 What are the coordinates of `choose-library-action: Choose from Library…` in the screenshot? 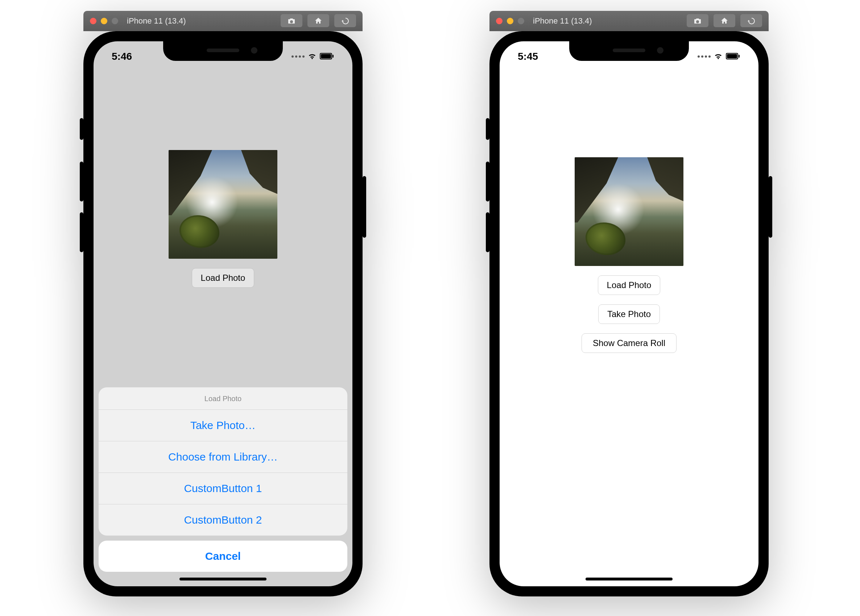 It's located at (223, 456).